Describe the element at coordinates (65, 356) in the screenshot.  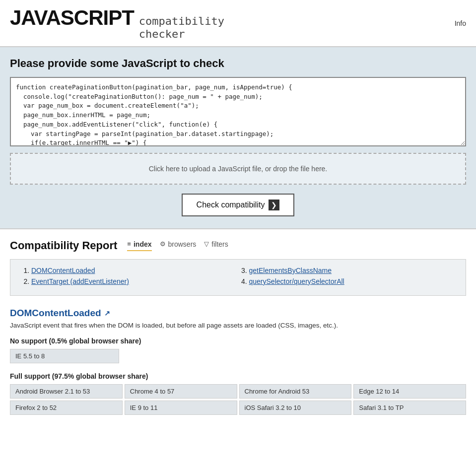
I see `browser-tag-ie5-8: IE 5.5 to 8` at that location.